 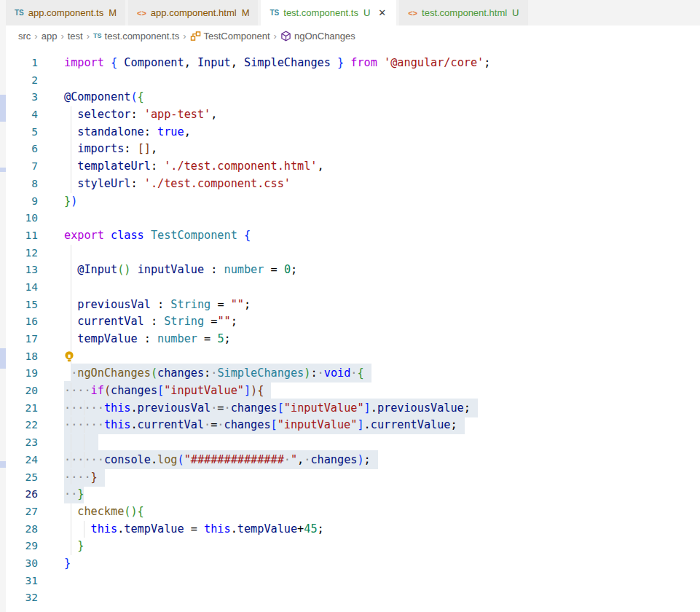 I want to click on code-line: 24······console.log("##############·",·c…, so click(x=353, y=460).